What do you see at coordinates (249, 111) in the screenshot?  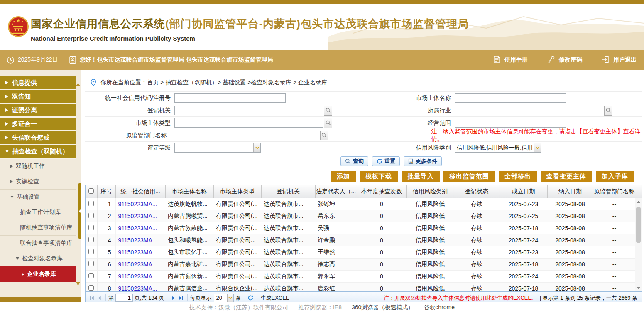 I see `registry-input` at bounding box center [249, 111].